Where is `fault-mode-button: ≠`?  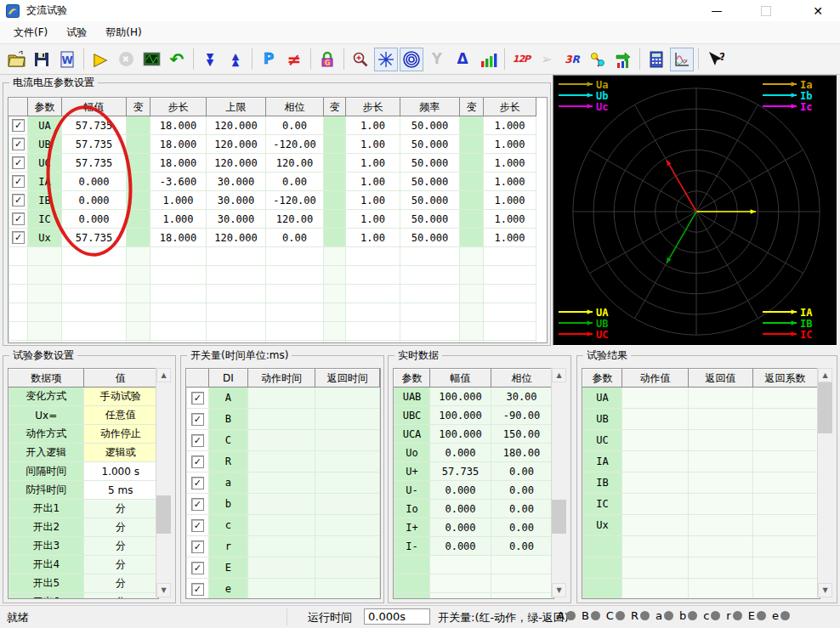 fault-mode-button: ≠ is located at coordinates (294, 59).